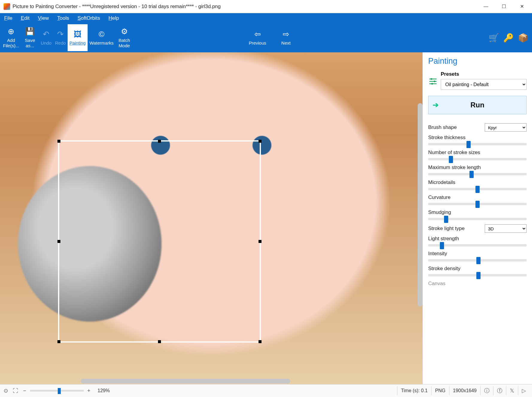  Describe the element at coordinates (286, 34) in the screenshot. I see `next-icon: ⇨` at that location.